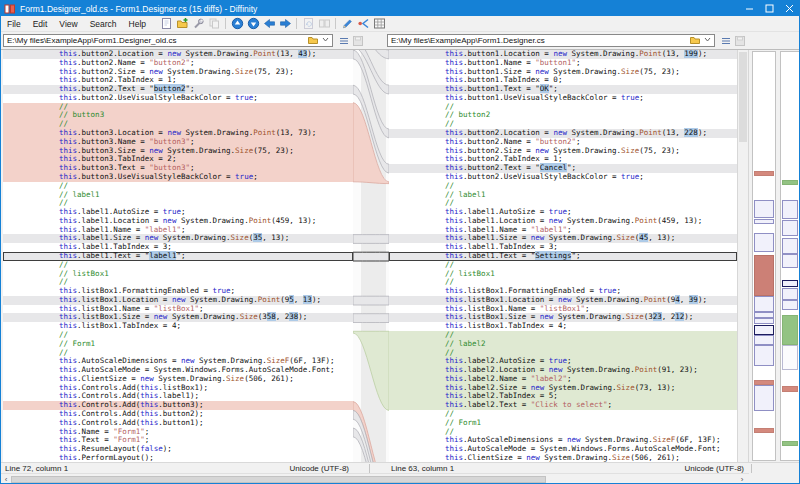 Image resolution: width=800 pixels, height=484 pixels. I want to click on right-vertical-scrollbar, so click(743, 256).